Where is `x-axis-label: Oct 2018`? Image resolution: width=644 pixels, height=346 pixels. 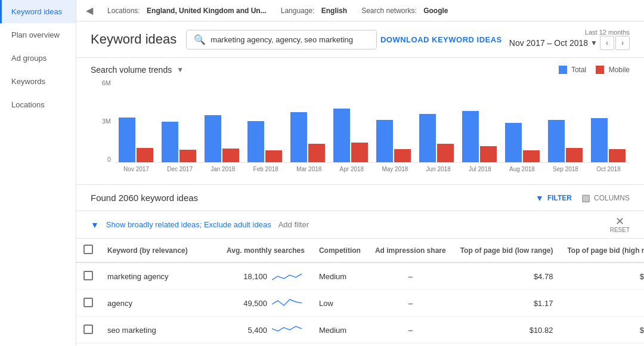 x-axis-label: Oct 2018 is located at coordinates (608, 169).